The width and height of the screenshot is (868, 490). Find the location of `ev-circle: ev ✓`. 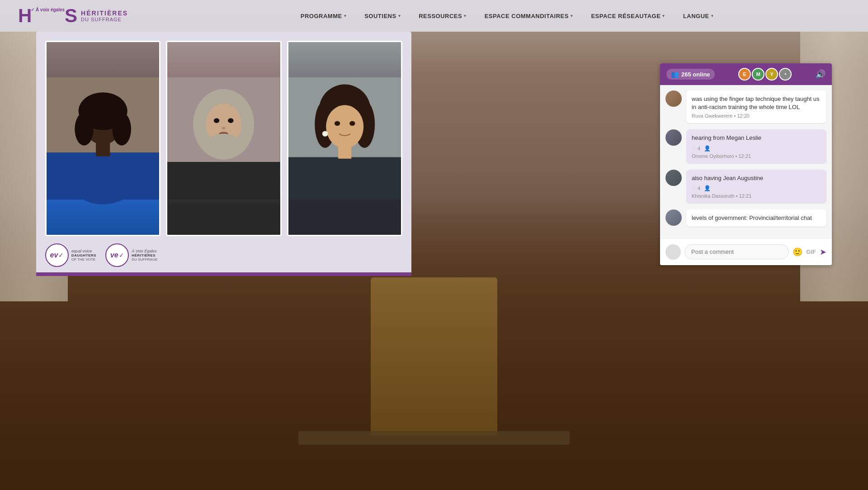

ev-circle: ev ✓ is located at coordinates (57, 255).